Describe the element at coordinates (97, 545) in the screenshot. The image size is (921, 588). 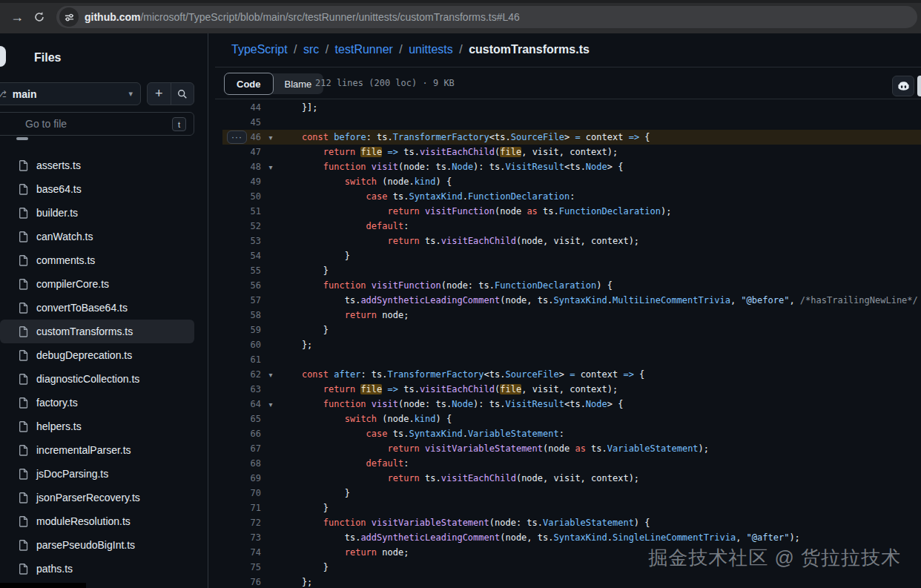
I see `file-tree-item-parsePseudoBigInt.ts: parsePseudoBigInt.ts` at that location.